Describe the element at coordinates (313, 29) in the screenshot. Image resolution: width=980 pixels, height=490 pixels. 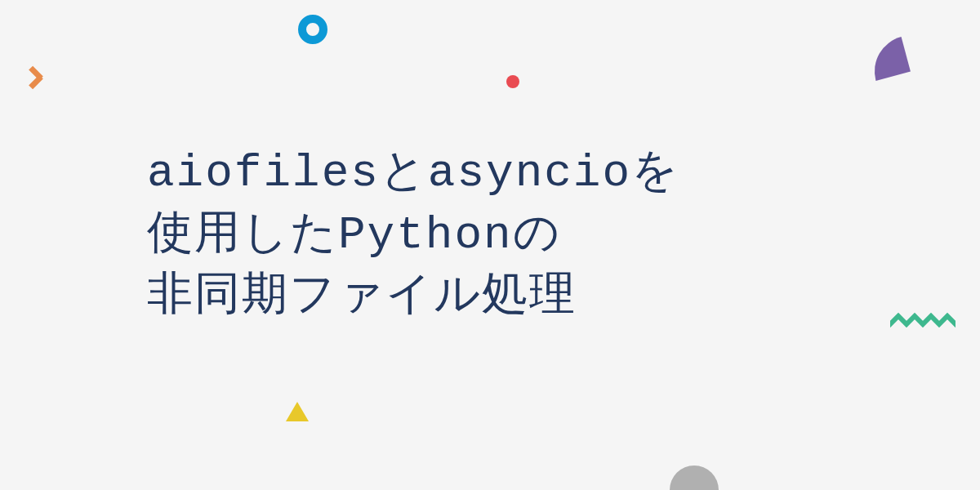
I see `circle-outline-icon` at that location.